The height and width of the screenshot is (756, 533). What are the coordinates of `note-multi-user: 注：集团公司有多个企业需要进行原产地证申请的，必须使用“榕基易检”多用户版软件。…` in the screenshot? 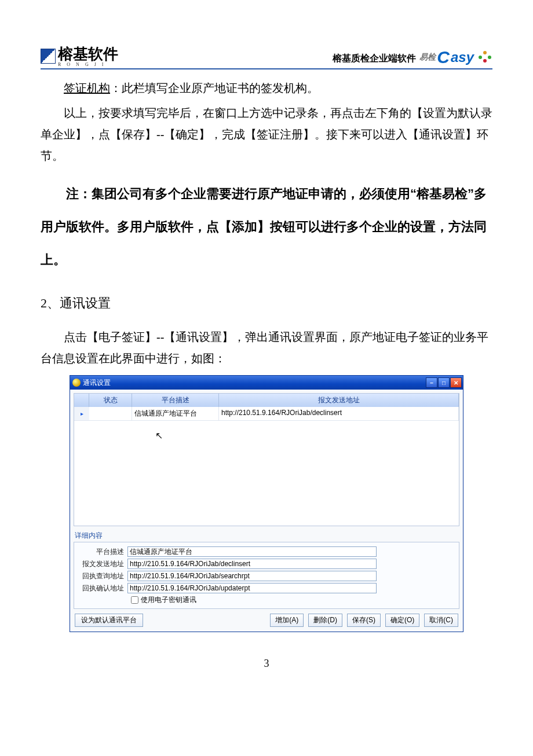 It's located at (266, 227).